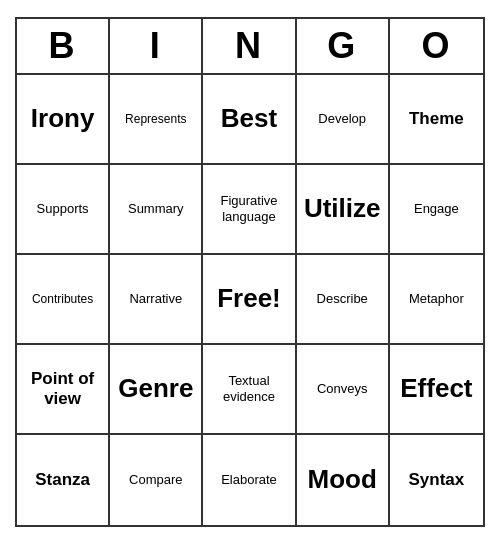  What do you see at coordinates (436, 210) in the screenshot?
I see `bingo-cell-9: Engage` at bounding box center [436, 210].